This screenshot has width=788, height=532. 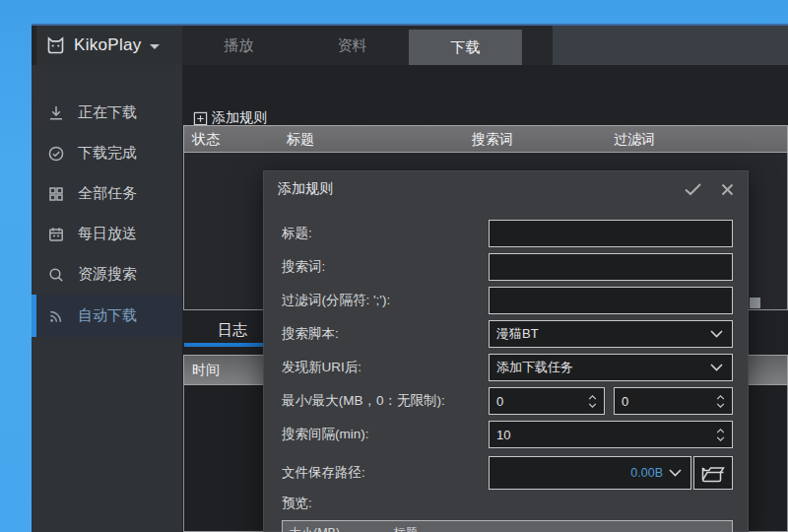 What do you see at coordinates (310, 334) in the screenshot?
I see `script-field-label: 搜索脚本:` at bounding box center [310, 334].